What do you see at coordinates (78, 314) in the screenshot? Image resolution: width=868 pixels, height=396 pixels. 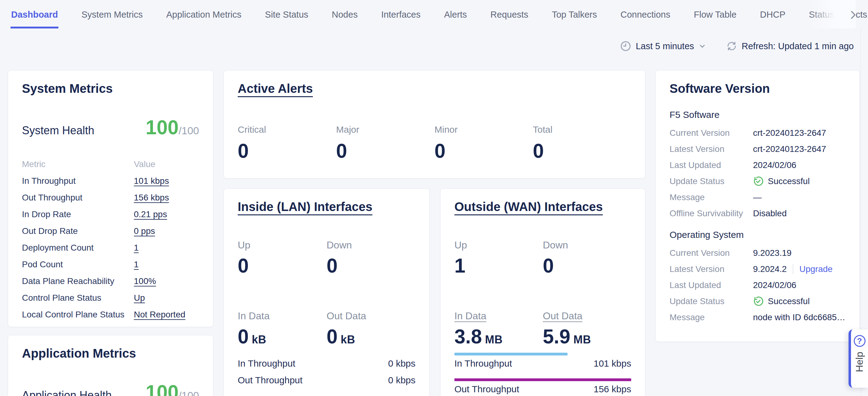 I see `metric-label: Local Control Plane Status` at bounding box center [78, 314].